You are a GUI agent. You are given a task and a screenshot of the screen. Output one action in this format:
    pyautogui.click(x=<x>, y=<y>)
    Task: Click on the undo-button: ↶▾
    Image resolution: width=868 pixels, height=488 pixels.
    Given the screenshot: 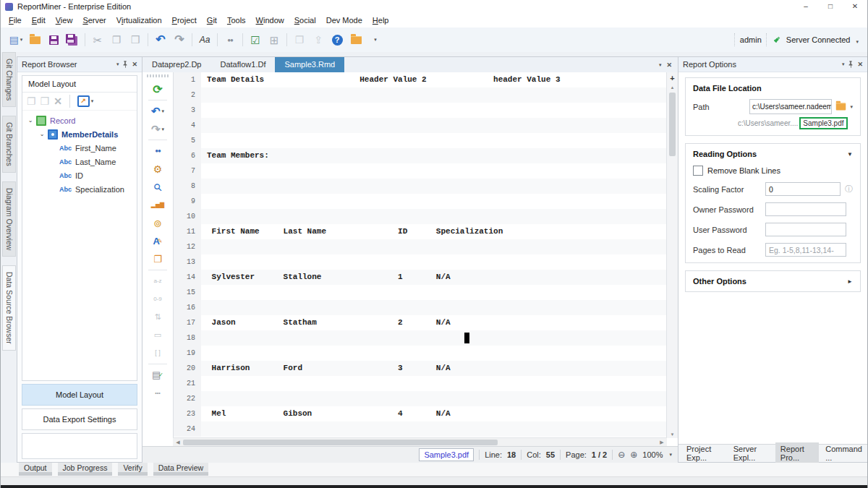 What is the action you would take?
    pyautogui.click(x=158, y=111)
    